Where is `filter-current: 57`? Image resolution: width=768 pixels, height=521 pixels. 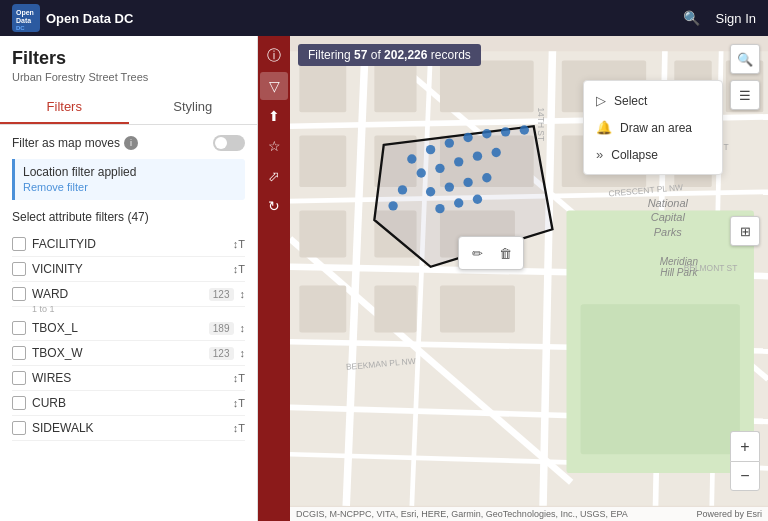 filter-current: 57 is located at coordinates (360, 55).